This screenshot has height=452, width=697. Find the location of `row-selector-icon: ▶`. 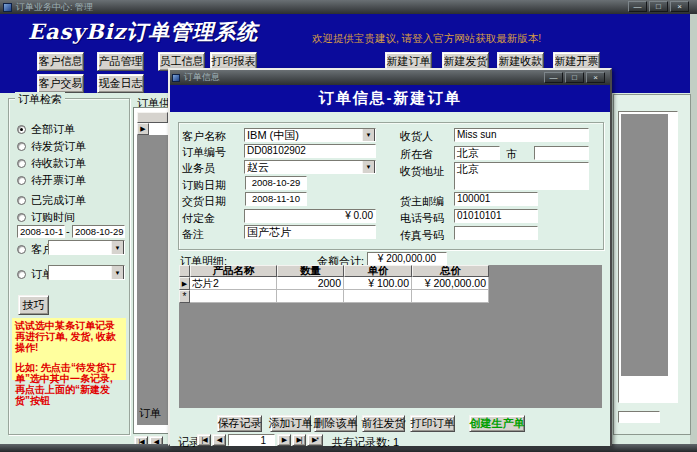

row-selector-icon: ▶ is located at coordinates (184, 284).